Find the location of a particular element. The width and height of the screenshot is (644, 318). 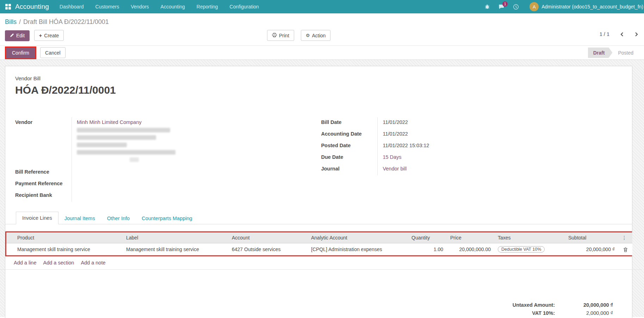

untaxed-amount-value: 20,000,000 ₫ is located at coordinates (584, 305).